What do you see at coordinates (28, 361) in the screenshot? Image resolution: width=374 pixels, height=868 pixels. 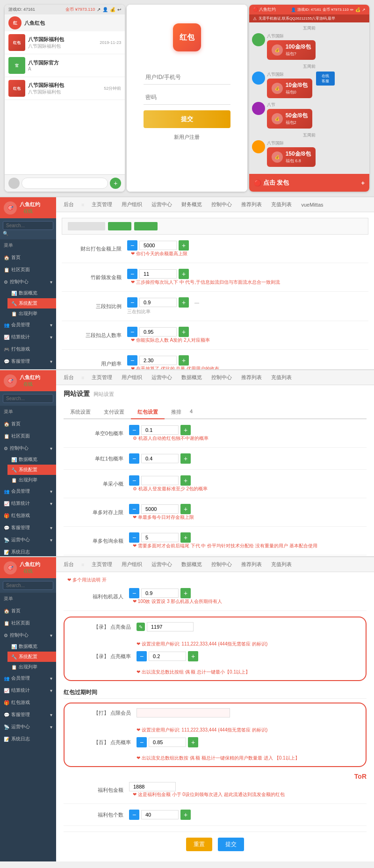 I see `sidebar-item-service: 💬 客服管理 ▾` at bounding box center [28, 361].